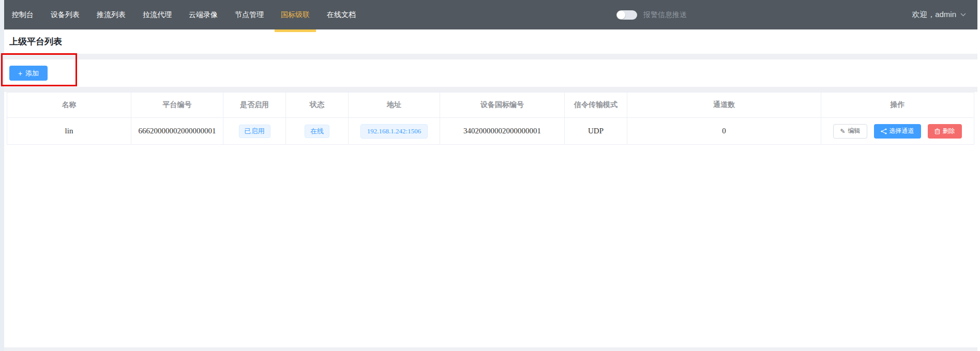 The width and height of the screenshot is (980, 351). I want to click on toolbar: + 添加, so click(491, 73).